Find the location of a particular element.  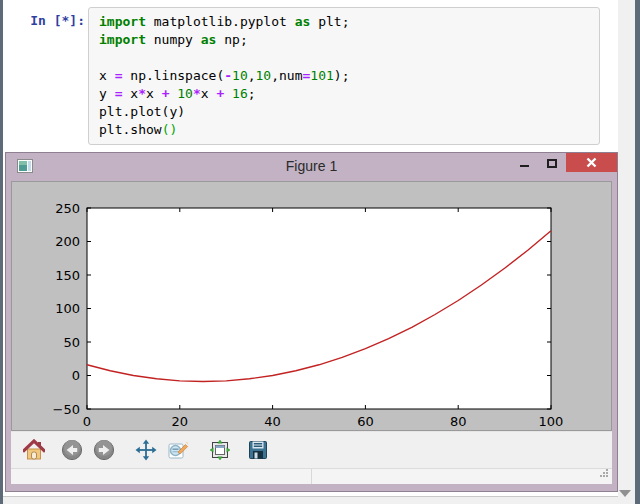

code-line: plt.show() is located at coordinates (345, 130).